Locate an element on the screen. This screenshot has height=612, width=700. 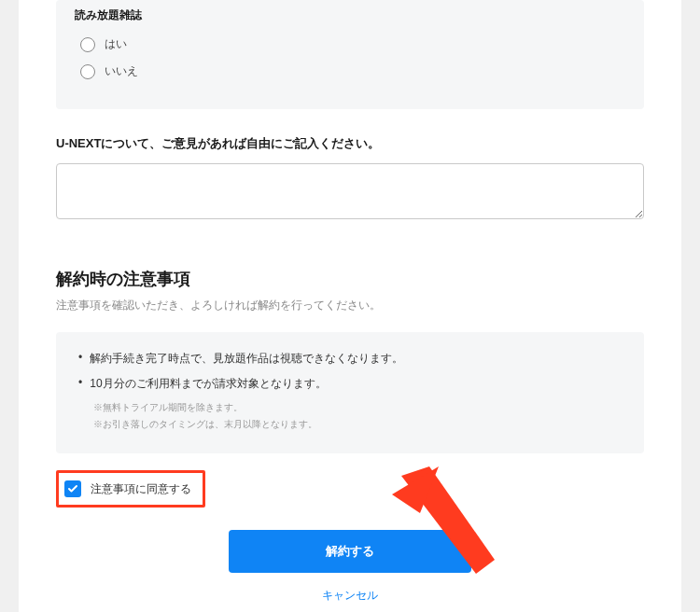
radio-label: はい is located at coordinates (116, 45).